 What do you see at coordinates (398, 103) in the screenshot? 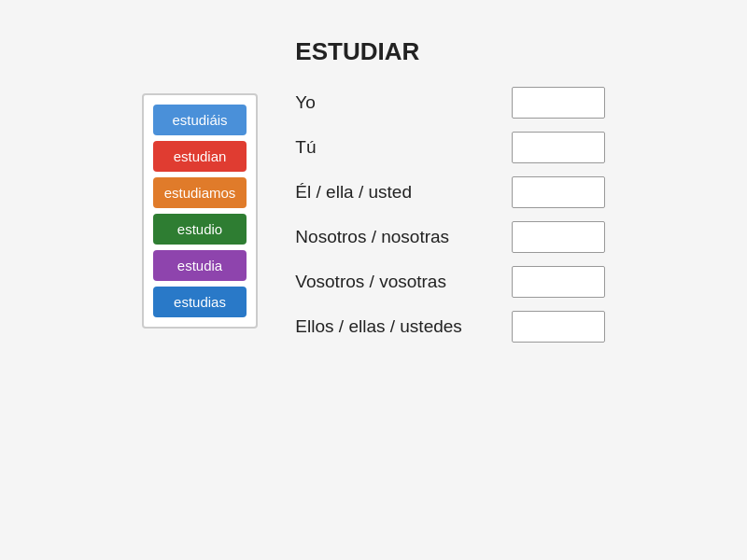
I see `pronoun-label: Yo` at bounding box center [398, 103].